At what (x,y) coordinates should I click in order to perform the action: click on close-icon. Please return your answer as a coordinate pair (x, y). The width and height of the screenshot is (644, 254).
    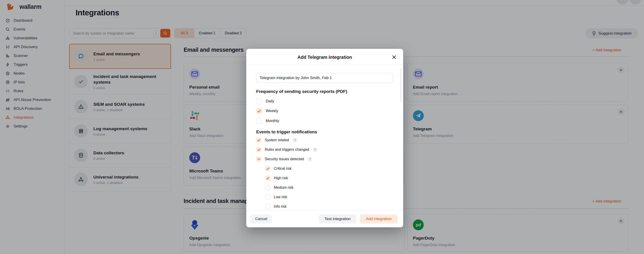
    Looking at the image, I should click on (394, 57).